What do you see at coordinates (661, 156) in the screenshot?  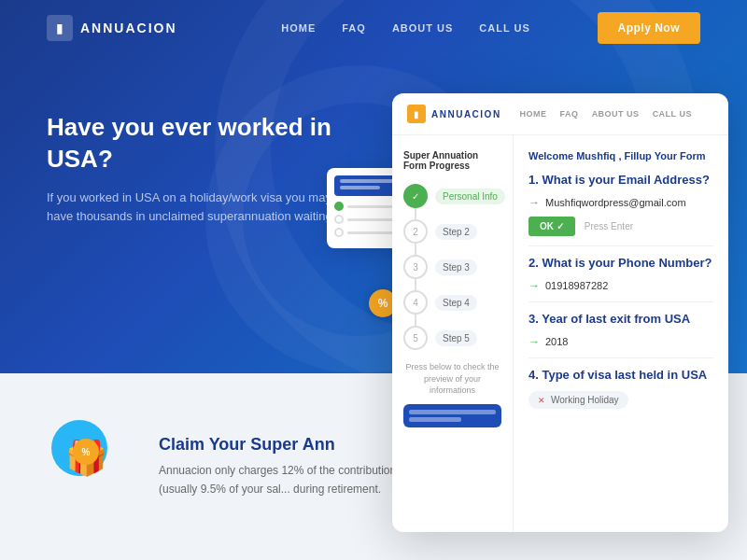 I see `fill-form-label: , Fillup Your Form` at bounding box center [661, 156].